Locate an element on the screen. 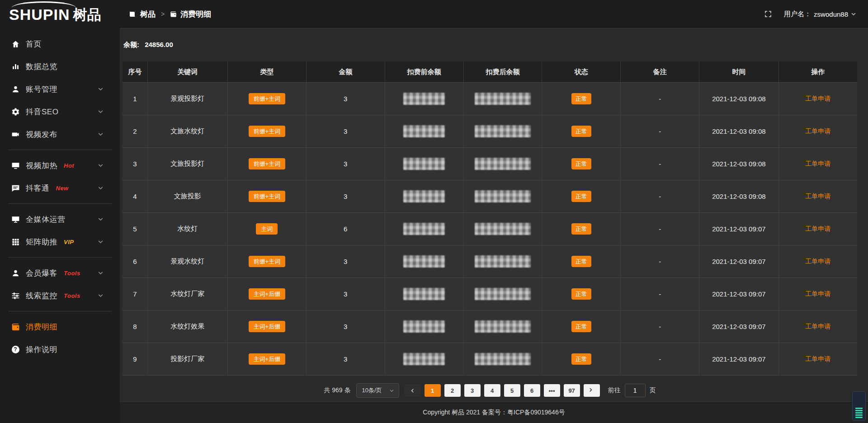  column-header: 状态 is located at coordinates (581, 72).